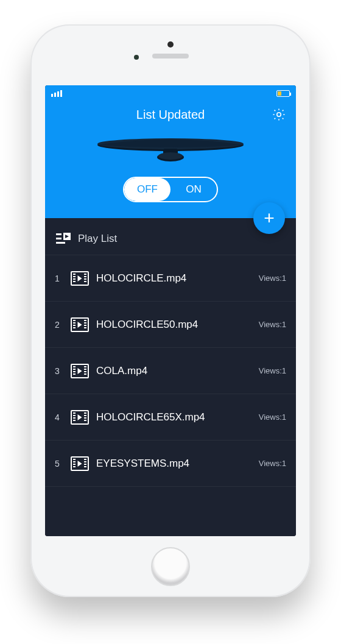 The height and width of the screenshot is (644, 341). Describe the element at coordinates (170, 56) in the screenshot. I see `phone-speaker` at that location.